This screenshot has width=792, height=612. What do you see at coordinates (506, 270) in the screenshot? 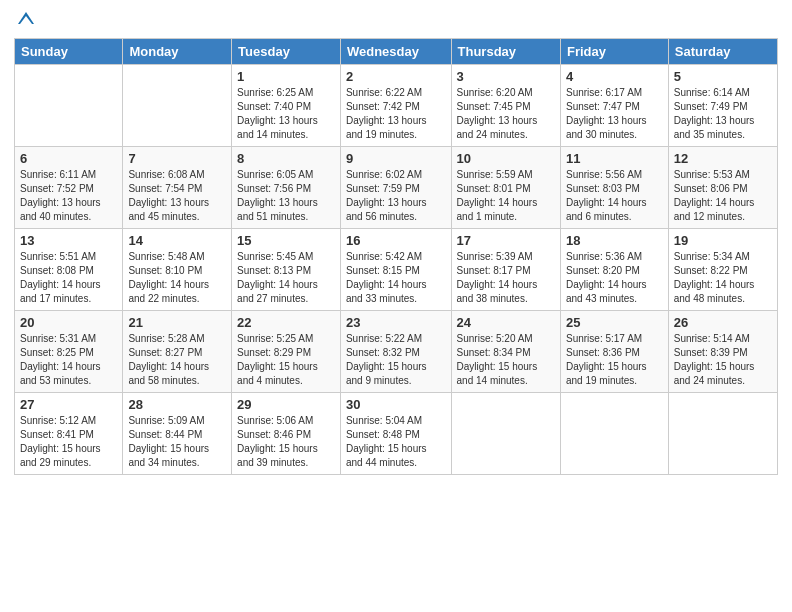
I see `calendar-cell: 17Sunrise: 5:39 AM Sunset: 8:17 PM Dayli…` at bounding box center [506, 270].